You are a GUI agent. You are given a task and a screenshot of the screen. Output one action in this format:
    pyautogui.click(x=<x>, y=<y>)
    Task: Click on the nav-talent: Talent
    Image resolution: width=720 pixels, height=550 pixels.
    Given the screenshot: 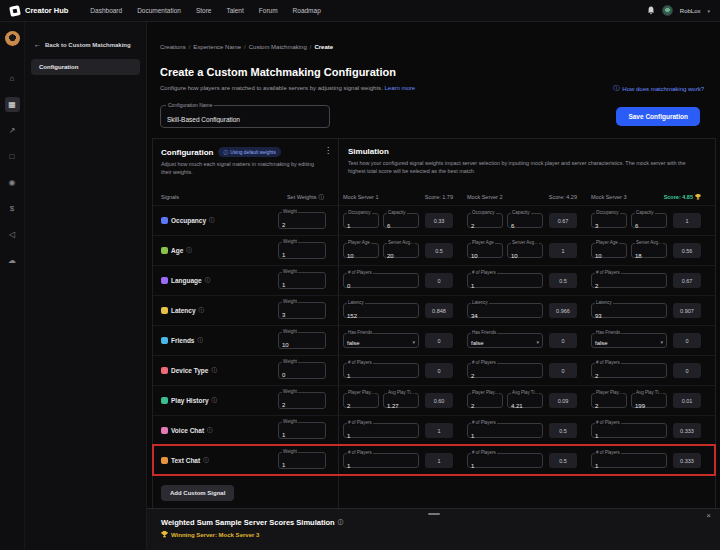 What is the action you would take?
    pyautogui.click(x=234, y=10)
    